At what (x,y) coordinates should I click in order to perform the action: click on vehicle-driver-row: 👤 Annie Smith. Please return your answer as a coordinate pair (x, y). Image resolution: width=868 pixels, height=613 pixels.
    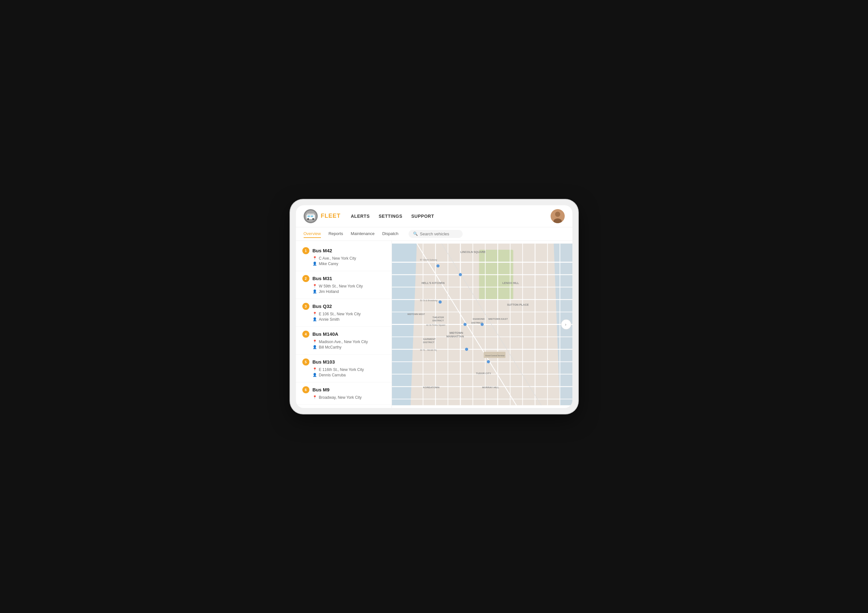
    Looking at the image, I should click on (349, 319).